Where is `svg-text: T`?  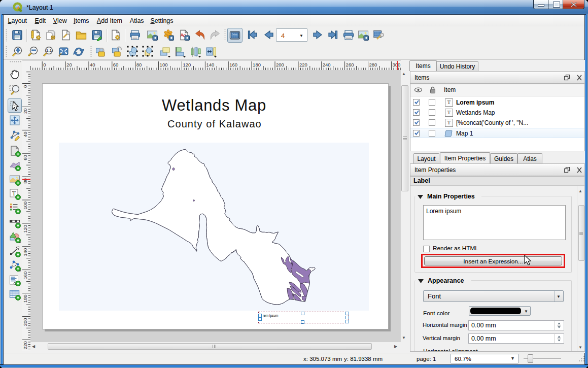 svg-text: T is located at coordinates (14, 193).